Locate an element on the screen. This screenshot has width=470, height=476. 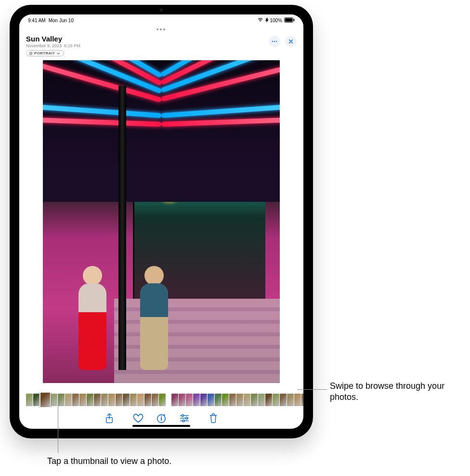
callout-tap: Tap a thumbnail to view a photo. is located at coordinates (144, 462).